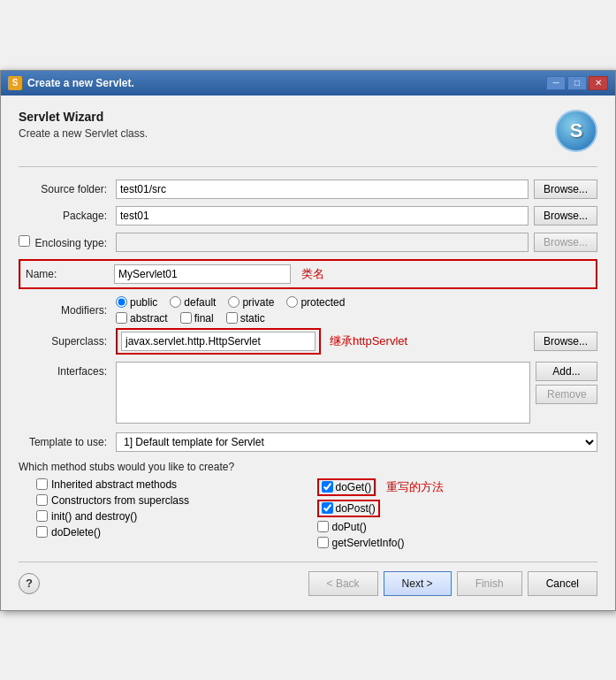  I want to click on window-icon: S, so click(15, 83).